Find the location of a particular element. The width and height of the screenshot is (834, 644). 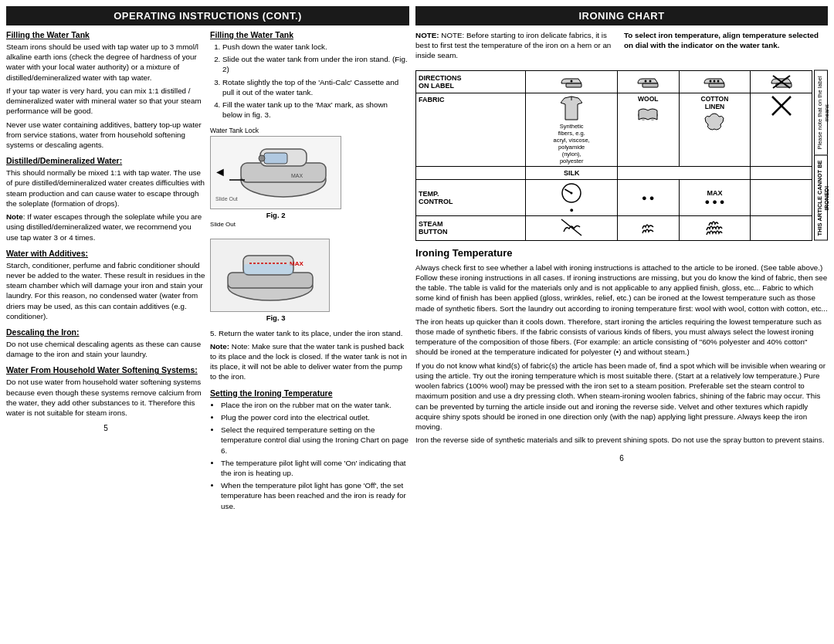

steam-row: STEAMBUTTON is located at coordinates (615, 228).